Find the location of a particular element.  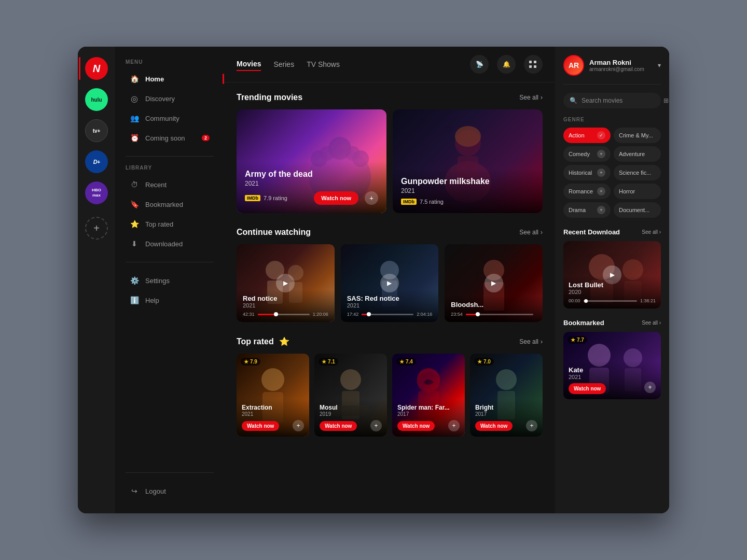

grid-button is located at coordinates (533, 64).